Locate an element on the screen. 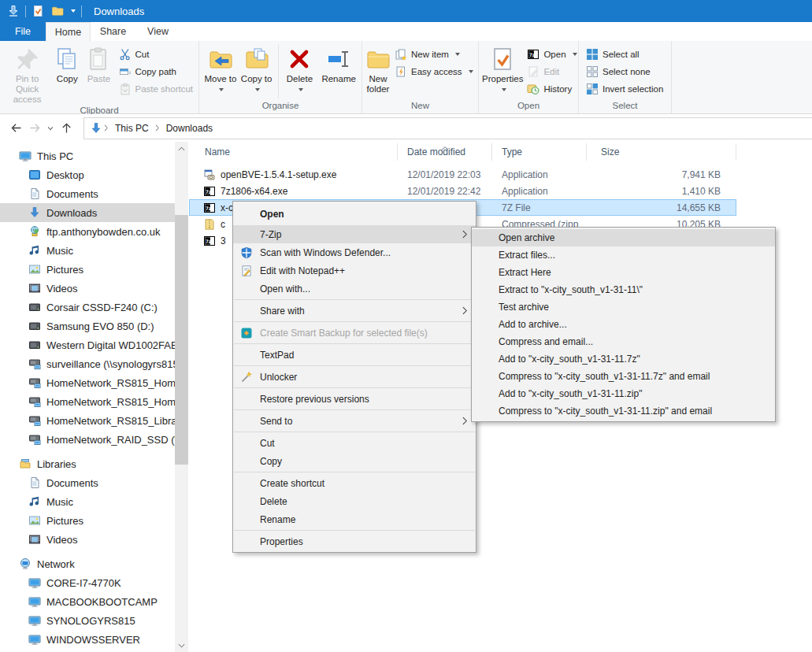 This screenshot has height=652, width=812. sidebar-item-this-pc: This PC is located at coordinates (87, 156).